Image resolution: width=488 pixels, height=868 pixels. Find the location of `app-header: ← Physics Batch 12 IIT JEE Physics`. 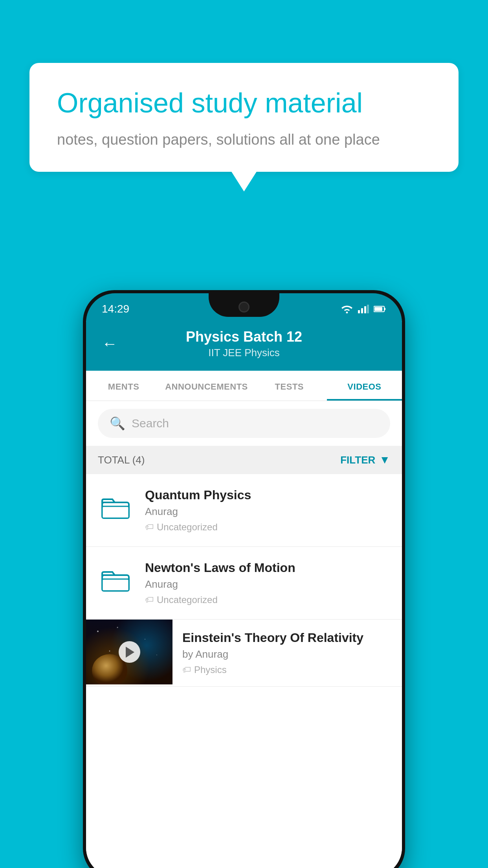

app-header: ← Physics Batch 12 IIT JEE Physics is located at coordinates (244, 346).